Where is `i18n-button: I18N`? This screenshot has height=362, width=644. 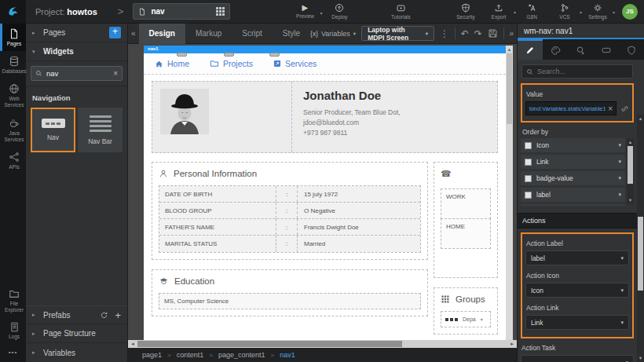
i18n-button: I18N is located at coordinates (532, 11).